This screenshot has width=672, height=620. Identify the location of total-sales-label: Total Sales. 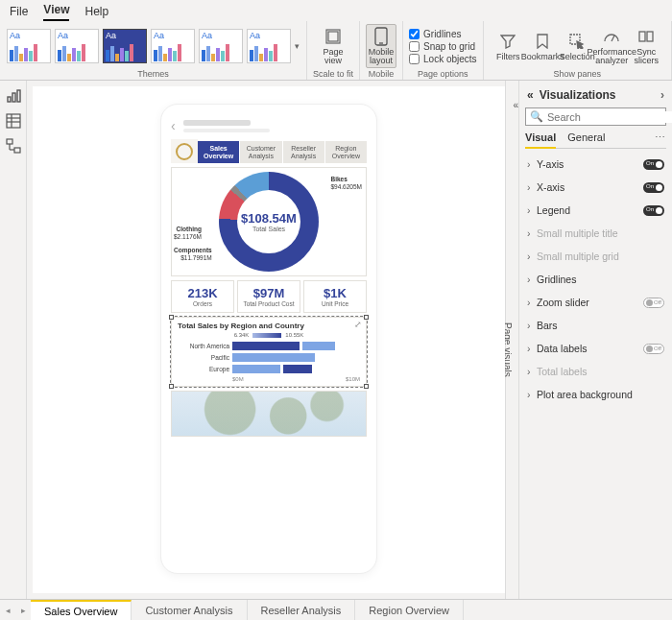
(269, 228).